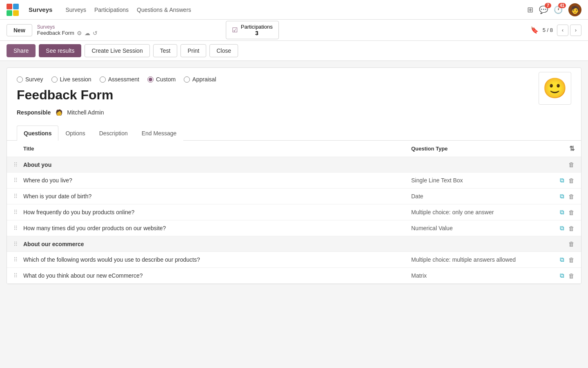  Describe the element at coordinates (555, 10) in the screenshot. I see `topnav-right: ⊞ 💬 7 🕐 41 🧑` at that location.